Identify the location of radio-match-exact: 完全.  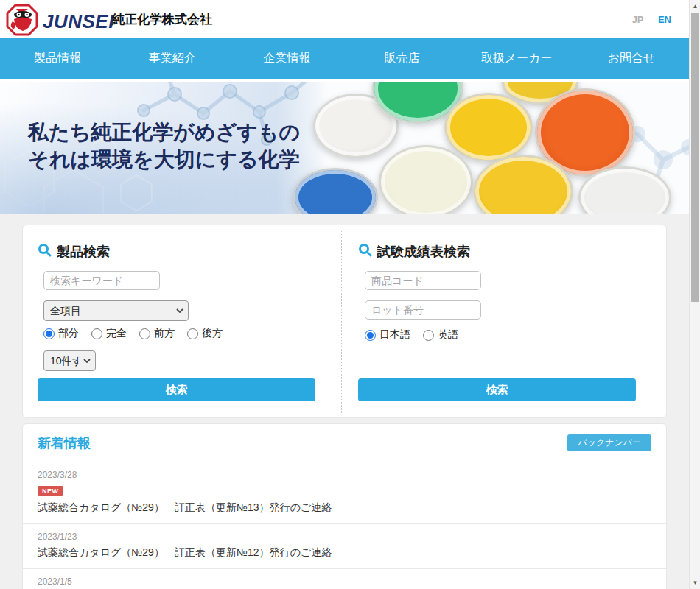
(109, 334).